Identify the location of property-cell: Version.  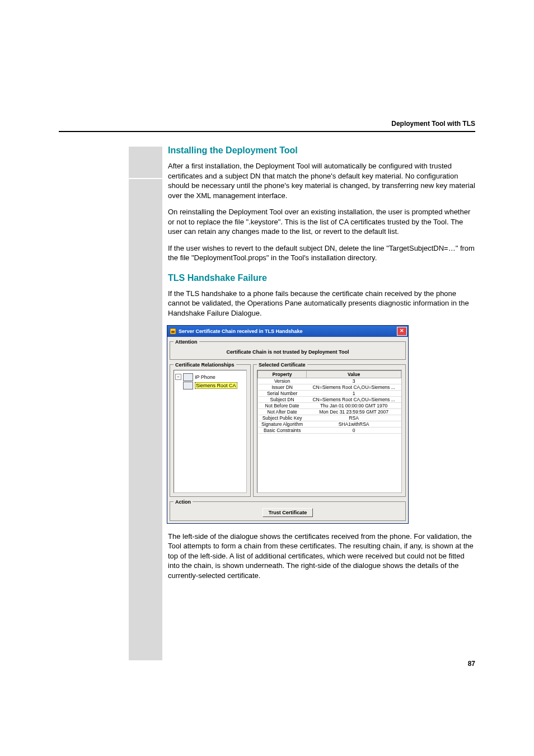
(282, 381).